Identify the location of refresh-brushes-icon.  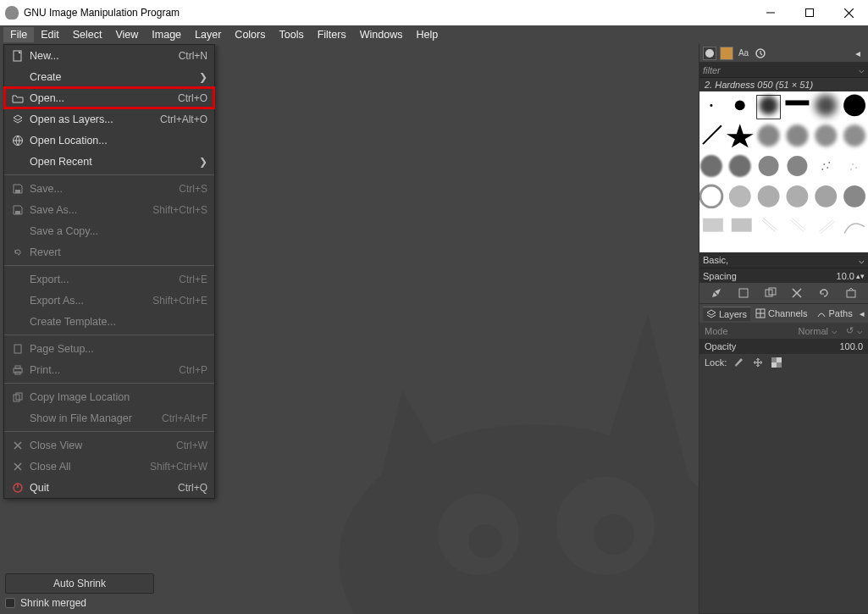
(824, 293).